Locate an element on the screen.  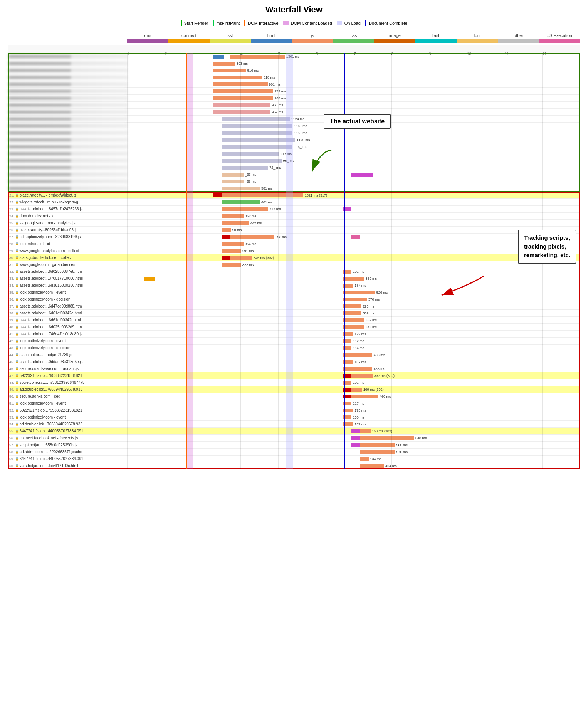
table-row: 46.🔒secure.quantserve.com - aquant.js468… is located at coordinates (294, 369).